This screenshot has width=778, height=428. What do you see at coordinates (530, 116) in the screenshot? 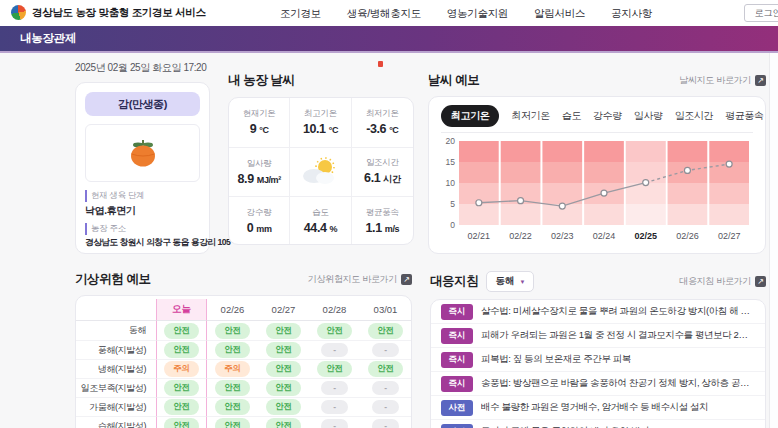
I see `tab-최저기온: 최저기온` at bounding box center [530, 116].